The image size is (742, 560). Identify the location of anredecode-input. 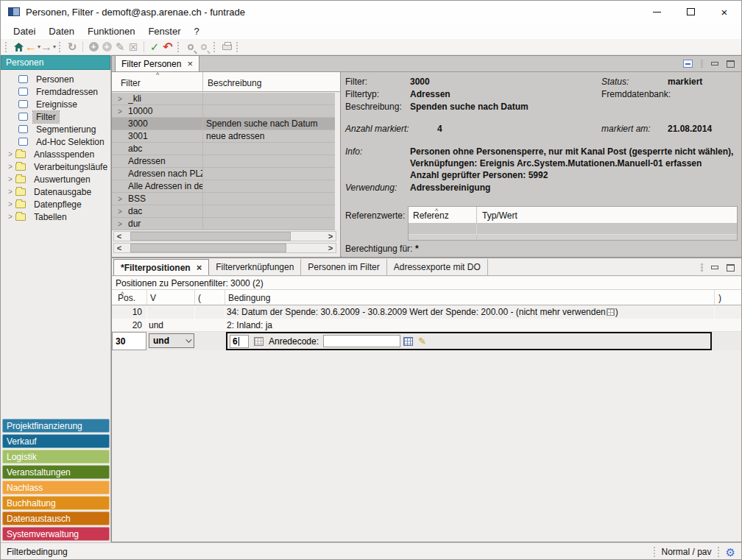
(362, 341).